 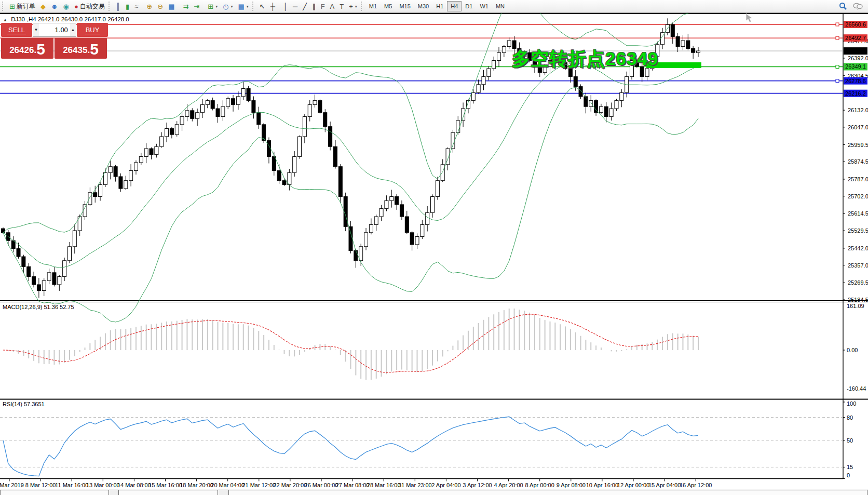 I want to click on macd-axis-tick: 161.09, so click(x=856, y=306).